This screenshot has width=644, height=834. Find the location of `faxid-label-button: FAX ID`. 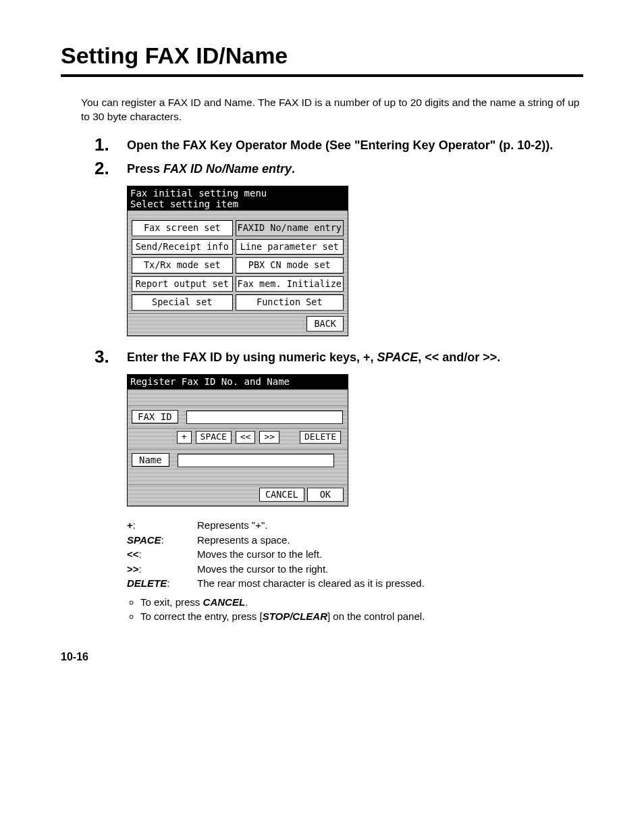

faxid-label-button: FAX ID is located at coordinates (155, 417).